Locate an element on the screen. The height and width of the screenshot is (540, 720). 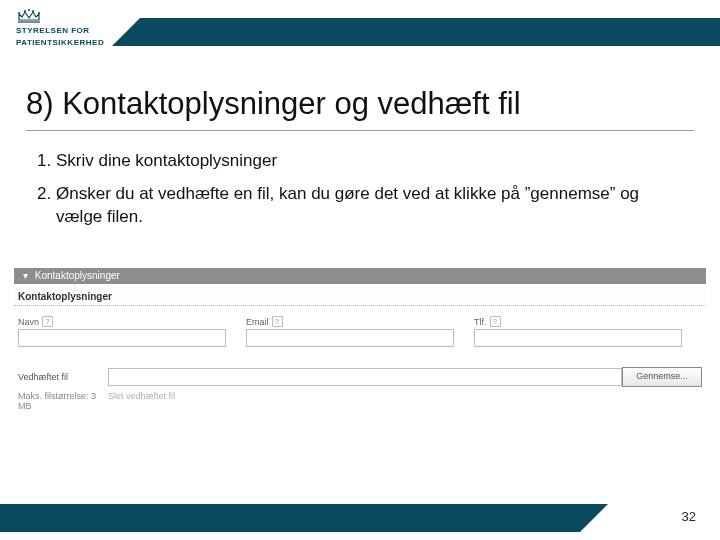
attachment-row: Vedhæftet fil Gennemse... is located at coordinates (360, 377).